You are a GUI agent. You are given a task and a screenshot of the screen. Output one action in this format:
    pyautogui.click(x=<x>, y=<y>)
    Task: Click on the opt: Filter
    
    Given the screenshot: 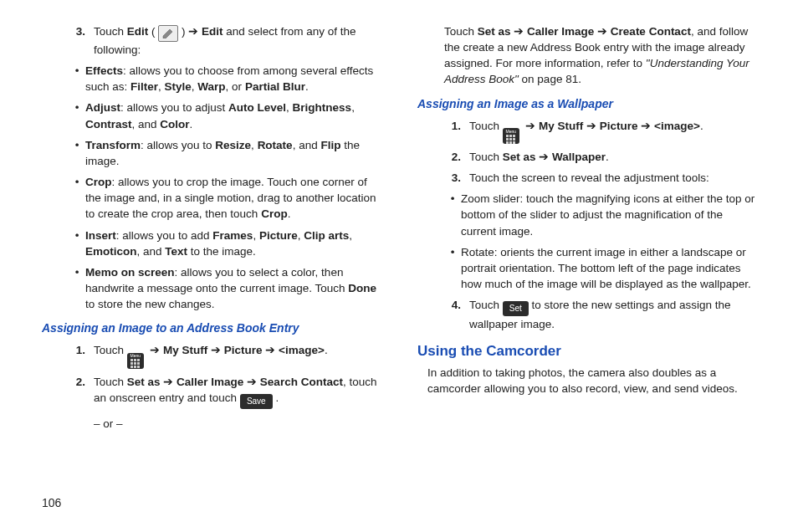 What is the action you would take?
    pyautogui.click(x=144, y=87)
    